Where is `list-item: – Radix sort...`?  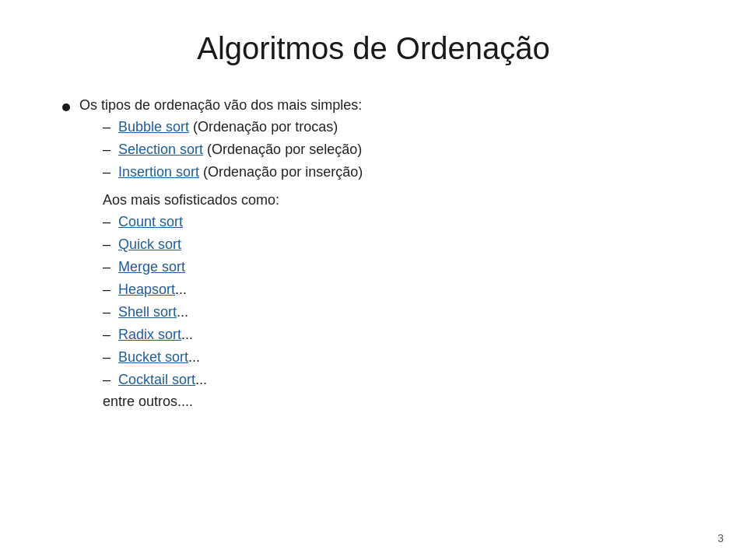
list-item: – Radix sort... is located at coordinates (233, 334).